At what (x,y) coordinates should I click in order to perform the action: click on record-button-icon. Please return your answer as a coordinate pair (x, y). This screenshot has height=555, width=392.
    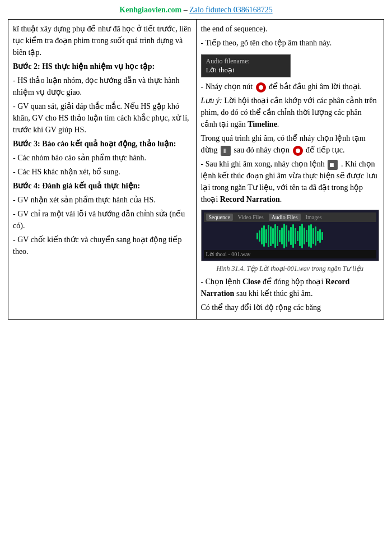
    Looking at the image, I should click on (261, 87).